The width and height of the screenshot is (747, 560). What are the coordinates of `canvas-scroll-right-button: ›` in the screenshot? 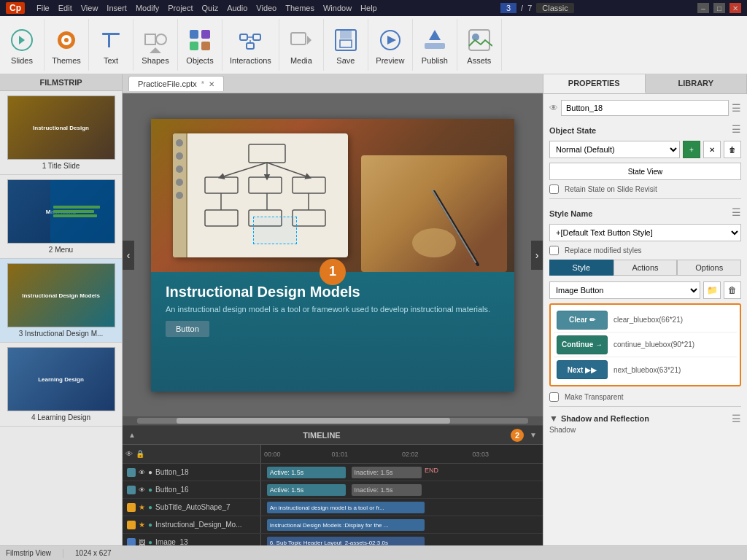 It's located at (537, 255).